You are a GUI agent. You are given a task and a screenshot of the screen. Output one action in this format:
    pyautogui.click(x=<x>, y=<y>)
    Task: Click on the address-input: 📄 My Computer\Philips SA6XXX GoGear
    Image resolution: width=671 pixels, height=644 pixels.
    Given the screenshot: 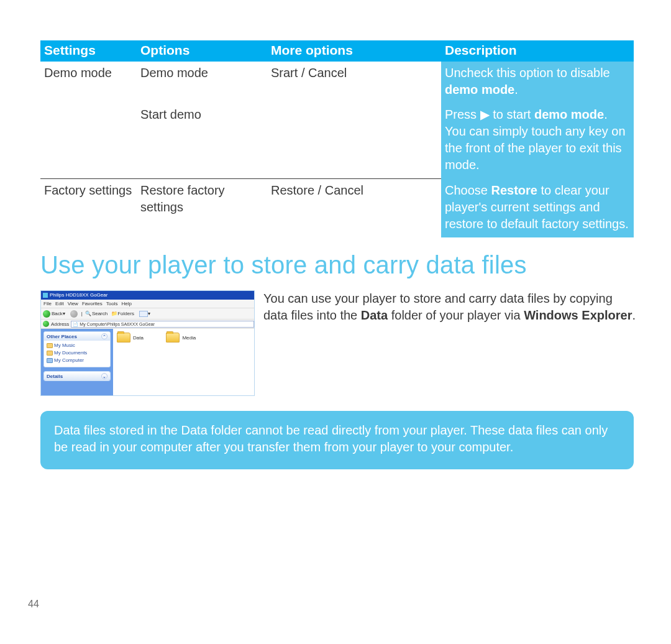 What is the action you would take?
    pyautogui.click(x=163, y=324)
    